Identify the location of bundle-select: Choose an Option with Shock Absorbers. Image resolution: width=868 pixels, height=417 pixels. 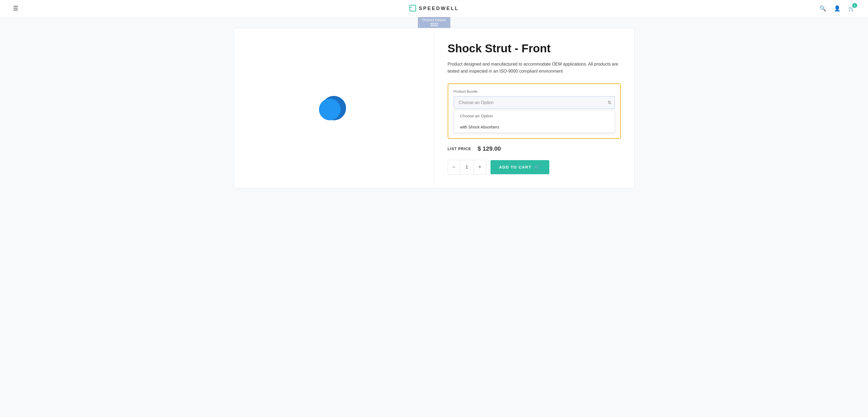
(534, 102).